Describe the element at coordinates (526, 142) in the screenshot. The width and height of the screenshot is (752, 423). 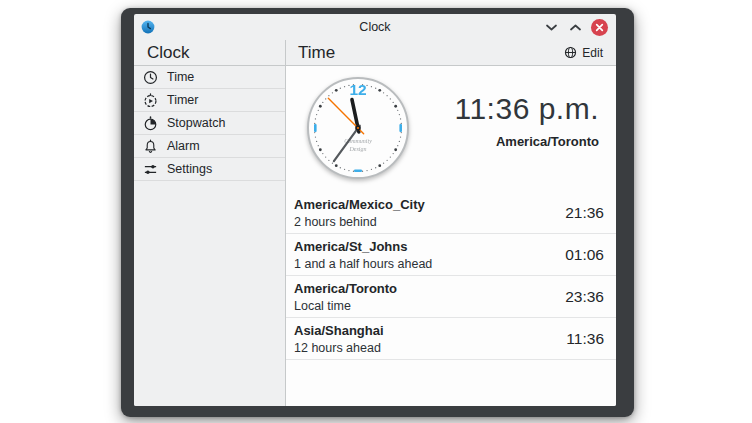
I see `local-timezone: America/Toronto` at that location.